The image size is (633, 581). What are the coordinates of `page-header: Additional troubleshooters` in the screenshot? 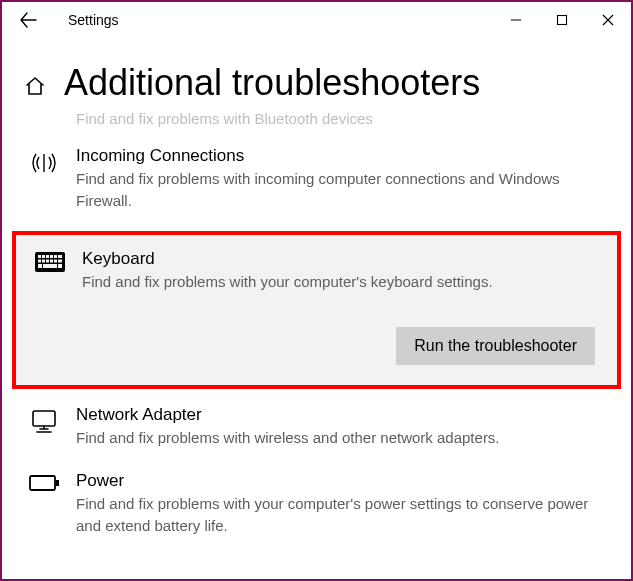 It's located at (316, 73).